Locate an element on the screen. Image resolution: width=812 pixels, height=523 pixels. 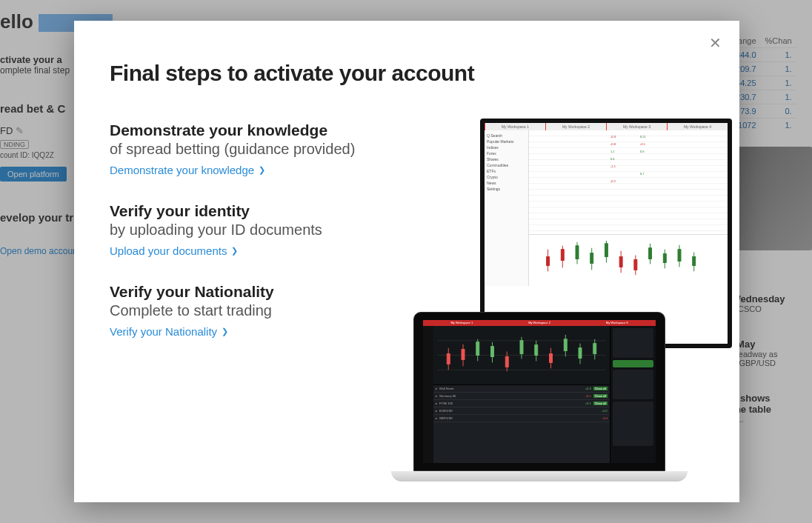
close-icon: ✕ is located at coordinates (716, 43).